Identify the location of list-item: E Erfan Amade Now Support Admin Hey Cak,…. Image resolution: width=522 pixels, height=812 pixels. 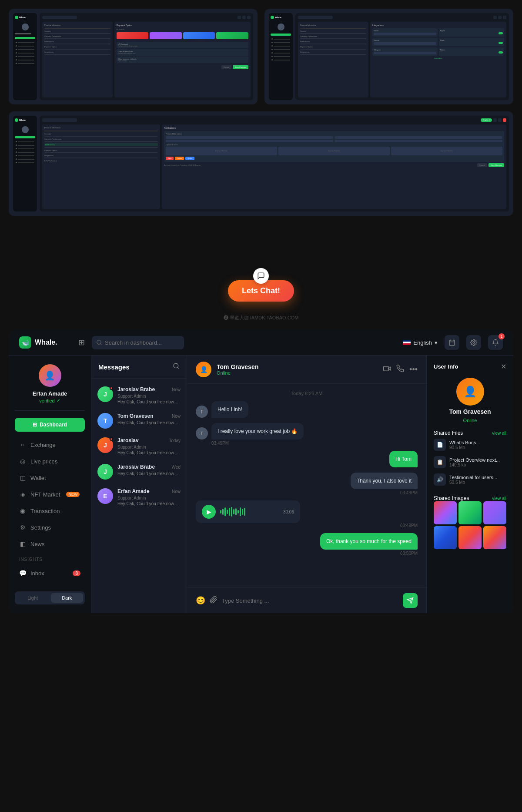
(139, 497).